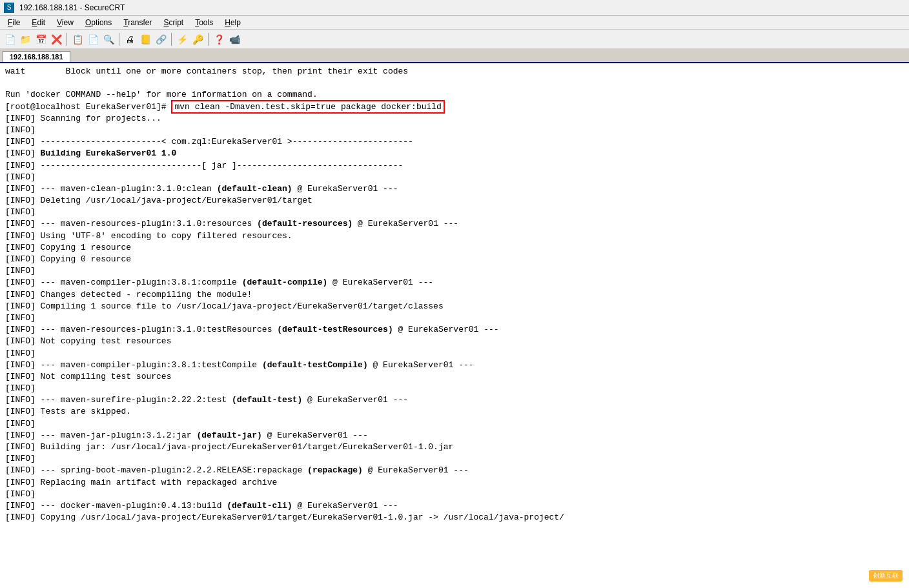  What do you see at coordinates (454, 23) in the screenshot?
I see `menu-bar: File Edit View Options Transfer Script T…` at bounding box center [454, 23].